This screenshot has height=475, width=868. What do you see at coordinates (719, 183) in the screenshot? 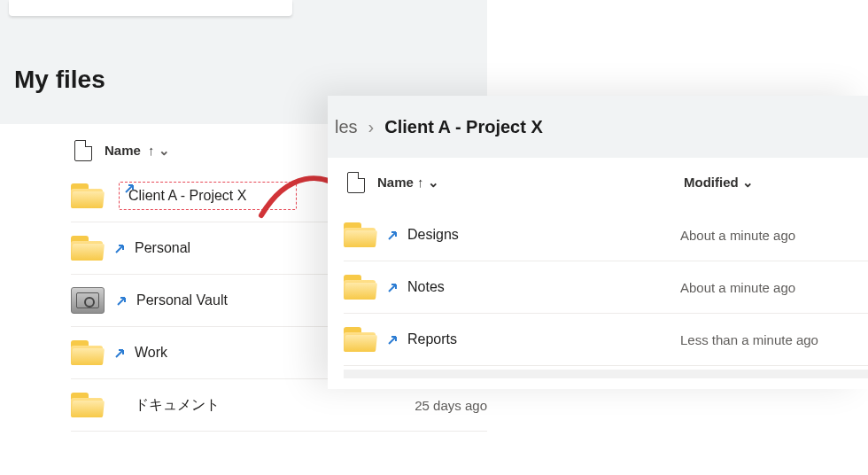
I see `column-modified-header: Modified ⌄` at bounding box center [719, 183].